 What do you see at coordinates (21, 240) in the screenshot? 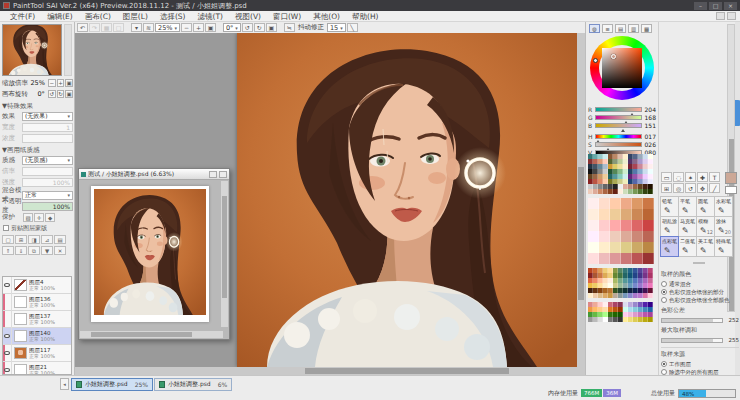
I see `new-folder-icon: ⊞` at bounding box center [21, 240].